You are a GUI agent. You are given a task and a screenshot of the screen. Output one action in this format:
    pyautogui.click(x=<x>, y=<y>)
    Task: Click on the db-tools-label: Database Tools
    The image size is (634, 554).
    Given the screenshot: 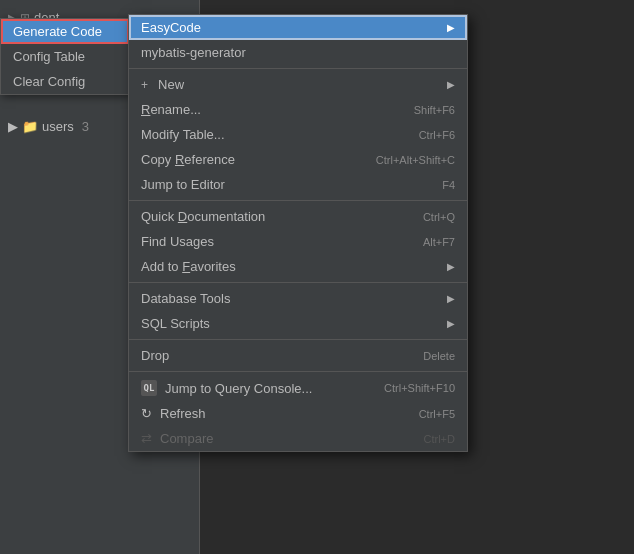 What is the action you would take?
    pyautogui.click(x=186, y=298)
    